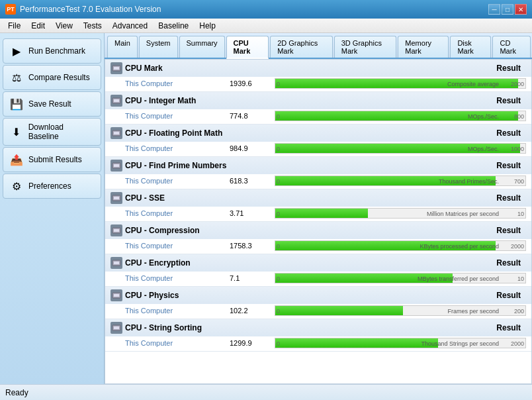 This screenshot has width=532, height=400. I want to click on sidebar-btn-run-benchmark: ▶ Run Benchmark, so click(52, 51).